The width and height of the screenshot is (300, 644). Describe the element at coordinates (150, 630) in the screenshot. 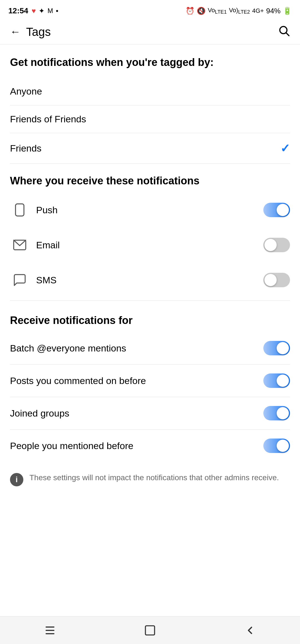

I see `bottom-nav` at that location.